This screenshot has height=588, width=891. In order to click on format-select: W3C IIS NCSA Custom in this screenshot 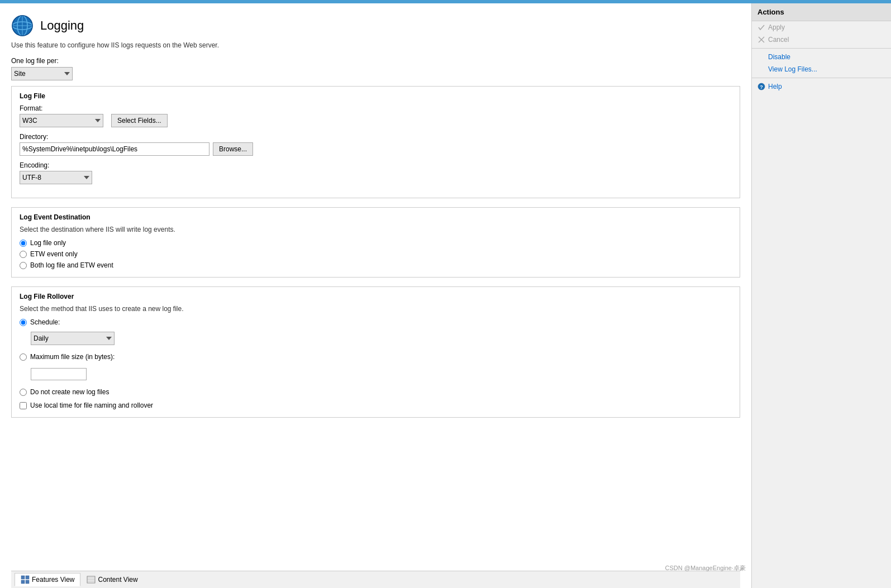, I will do `click(61, 121)`.